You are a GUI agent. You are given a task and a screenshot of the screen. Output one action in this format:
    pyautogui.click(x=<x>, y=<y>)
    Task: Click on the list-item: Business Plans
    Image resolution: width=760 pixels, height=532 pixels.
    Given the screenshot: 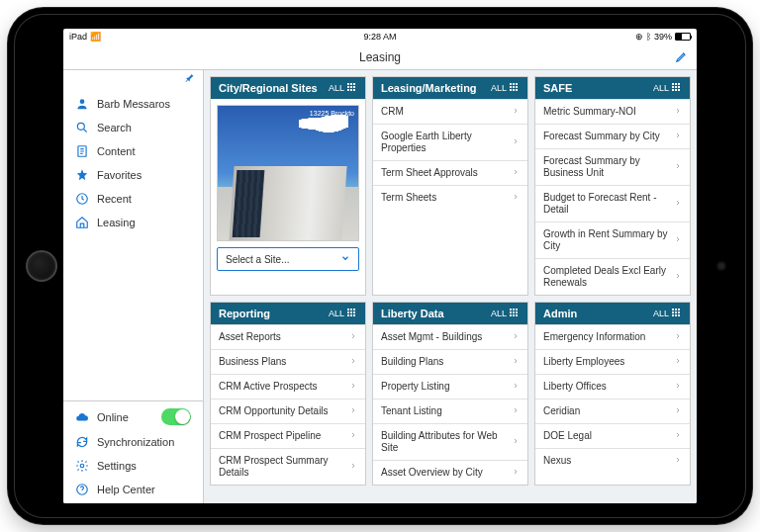 What is the action you would take?
    pyautogui.click(x=288, y=362)
    